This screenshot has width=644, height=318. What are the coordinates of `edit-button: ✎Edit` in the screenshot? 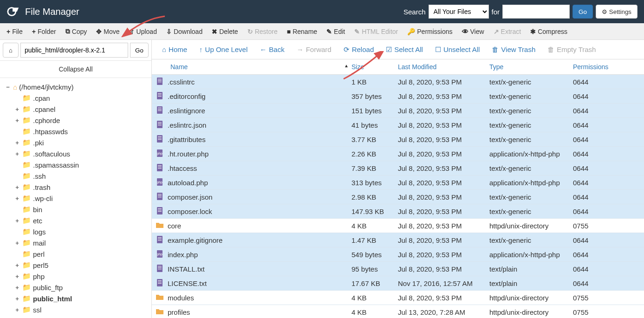 It's located at (336, 32).